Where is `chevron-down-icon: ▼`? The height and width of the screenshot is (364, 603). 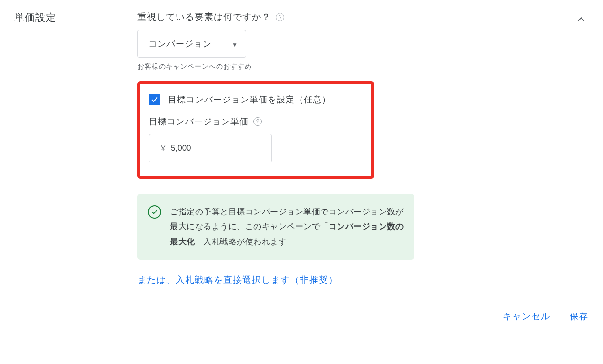
chevron-down-icon: ▼ is located at coordinates (235, 45).